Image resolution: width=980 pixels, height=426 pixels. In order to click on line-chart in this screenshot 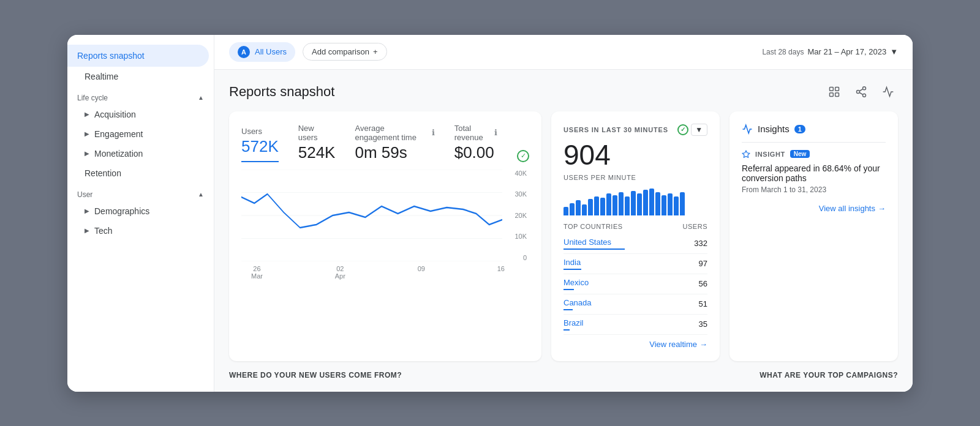, I will do `click(372, 215)`.